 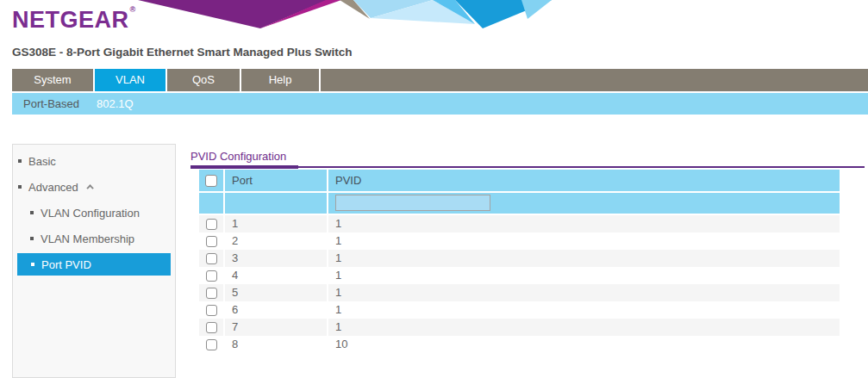 What do you see at coordinates (93, 187) in the screenshot?
I see `sidebar-item-advanced: Advanced` at bounding box center [93, 187].